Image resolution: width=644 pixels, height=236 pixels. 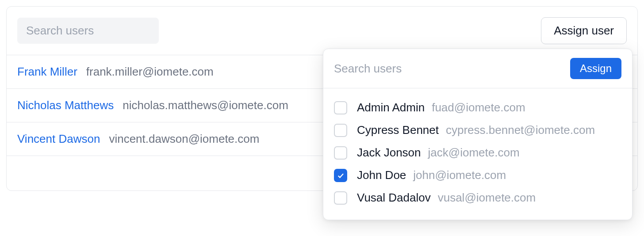 I want to click on popover-header: Assign, so click(x=478, y=69).